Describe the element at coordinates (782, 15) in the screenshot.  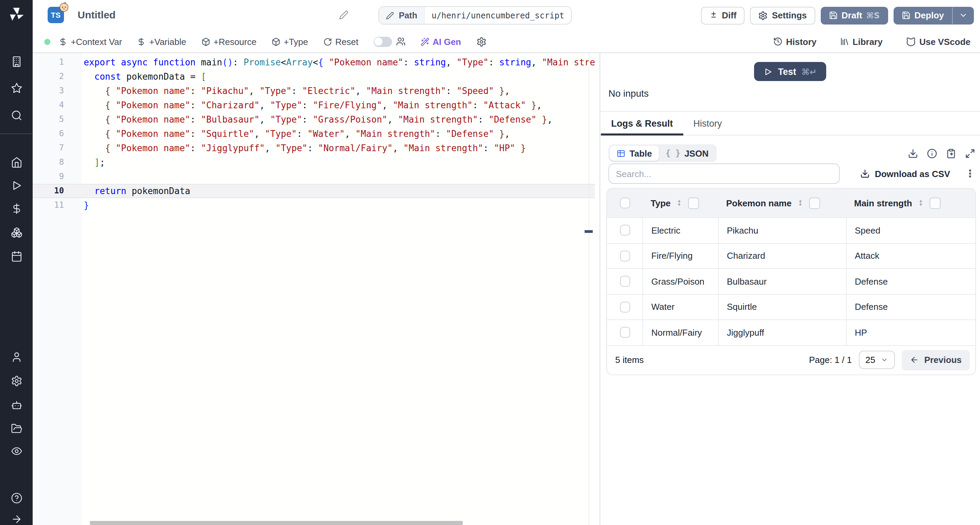
I see `settings-button: Settings` at that location.